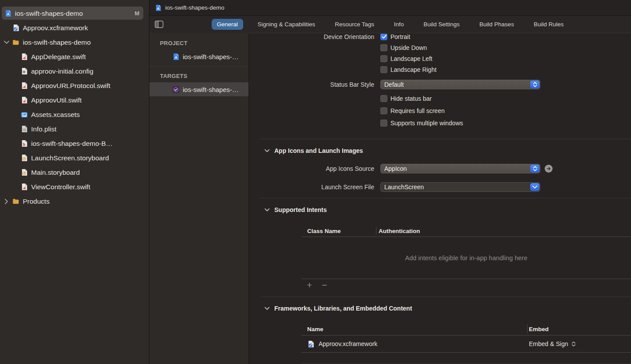  What do you see at coordinates (408, 38) in the screenshot?
I see `checkbox-portrait: Portrait` at bounding box center [408, 38].